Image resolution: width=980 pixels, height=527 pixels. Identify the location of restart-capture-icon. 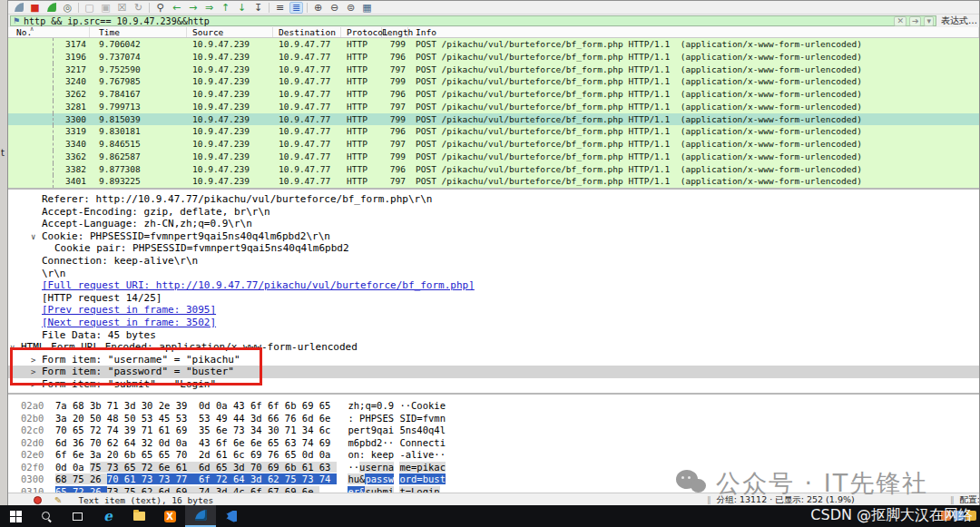
(51, 7).